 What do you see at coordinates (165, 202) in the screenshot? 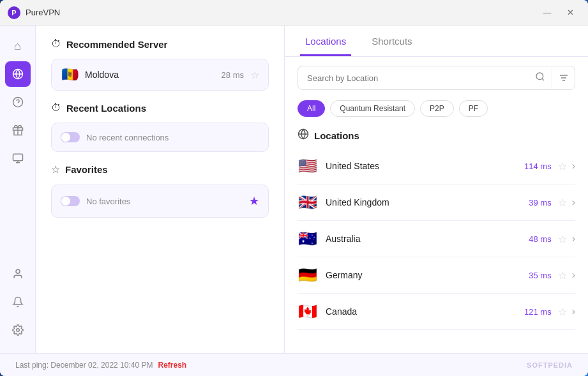
I see `favorites-empty-text: No favorites` at bounding box center [165, 202].